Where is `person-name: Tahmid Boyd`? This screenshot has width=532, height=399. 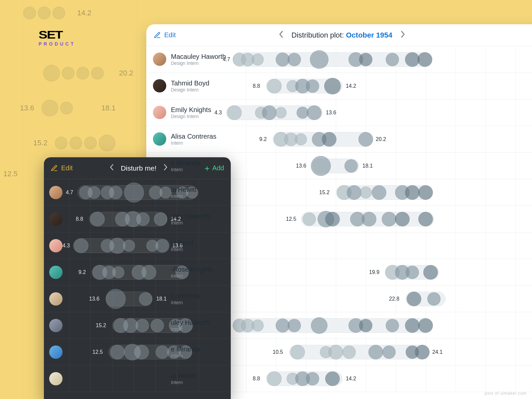 person-name: Tahmid Boyd is located at coordinates (190, 83).